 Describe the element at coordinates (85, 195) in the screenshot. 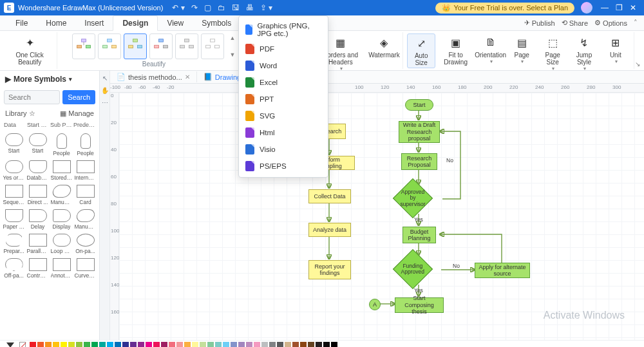

I see `shape-palette-item: Card` at that location.